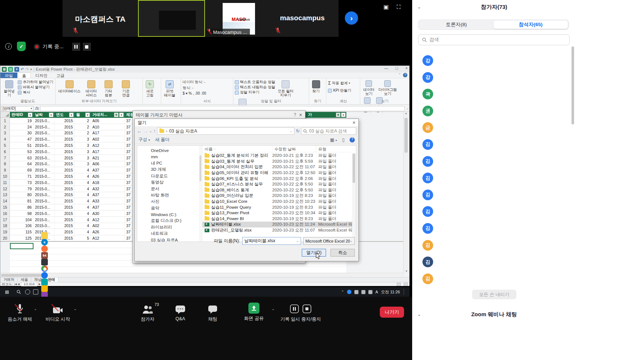  I want to click on paste-button: 붙여넣기, so click(9, 89).